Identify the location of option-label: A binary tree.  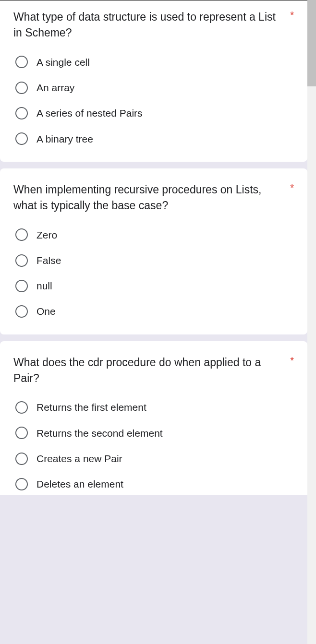
(65, 139).